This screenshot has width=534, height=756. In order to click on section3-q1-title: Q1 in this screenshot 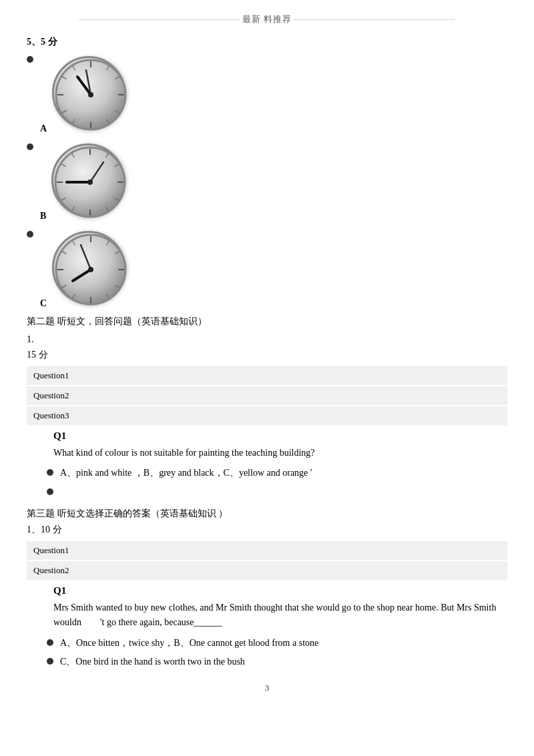, I will do `click(280, 591)`.